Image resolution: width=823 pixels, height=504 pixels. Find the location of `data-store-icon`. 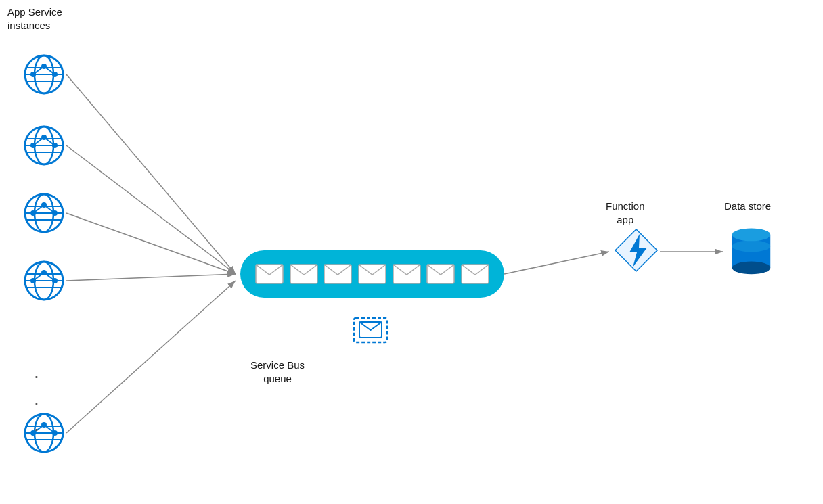

data-store-icon is located at coordinates (751, 250).